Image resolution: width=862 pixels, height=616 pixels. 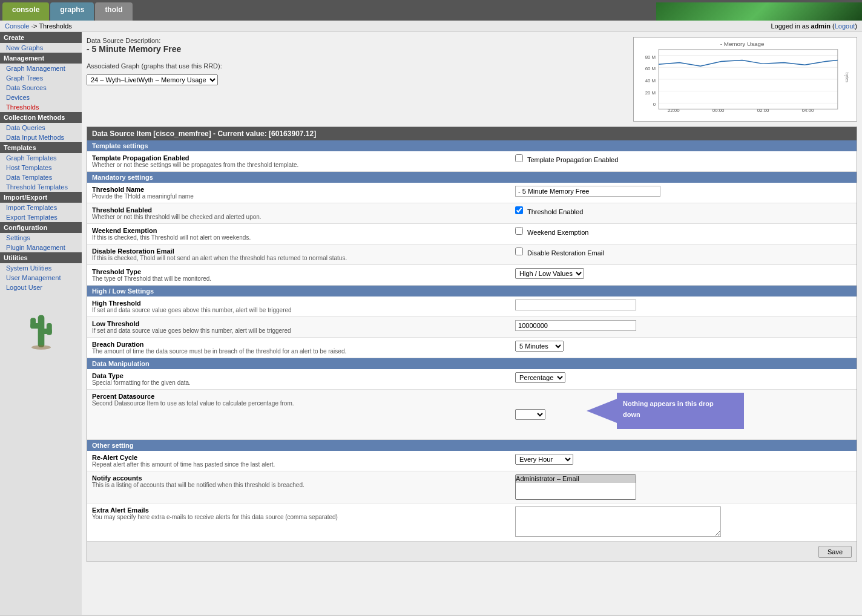 I want to click on table-row: Notify accounts This is a listing of acc…, so click(x=472, y=488).